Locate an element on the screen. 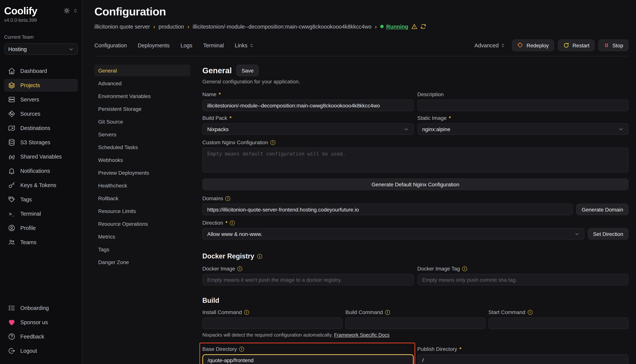 The width and height of the screenshot is (636, 364). direction-select: Allow www & non-www. is located at coordinates (393, 234).